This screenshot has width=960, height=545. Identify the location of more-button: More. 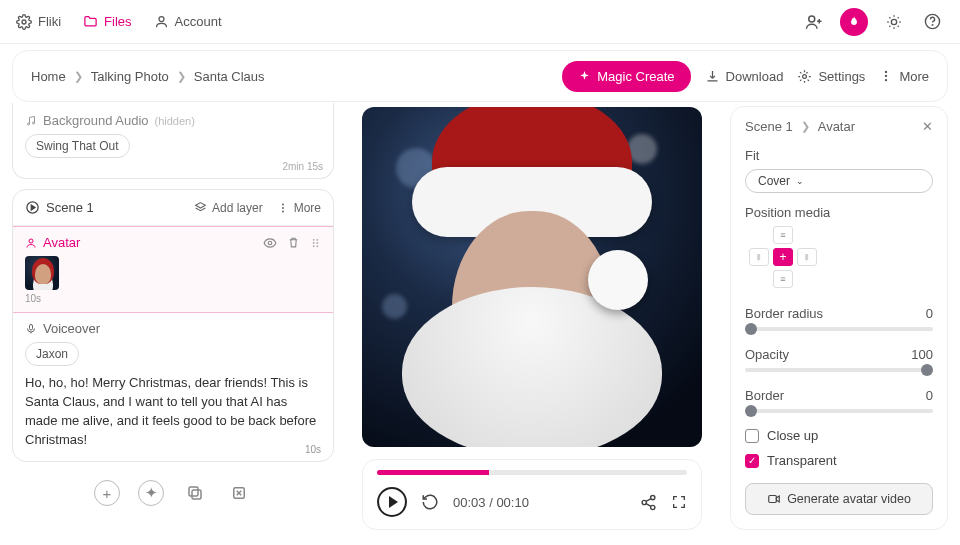
(904, 76).